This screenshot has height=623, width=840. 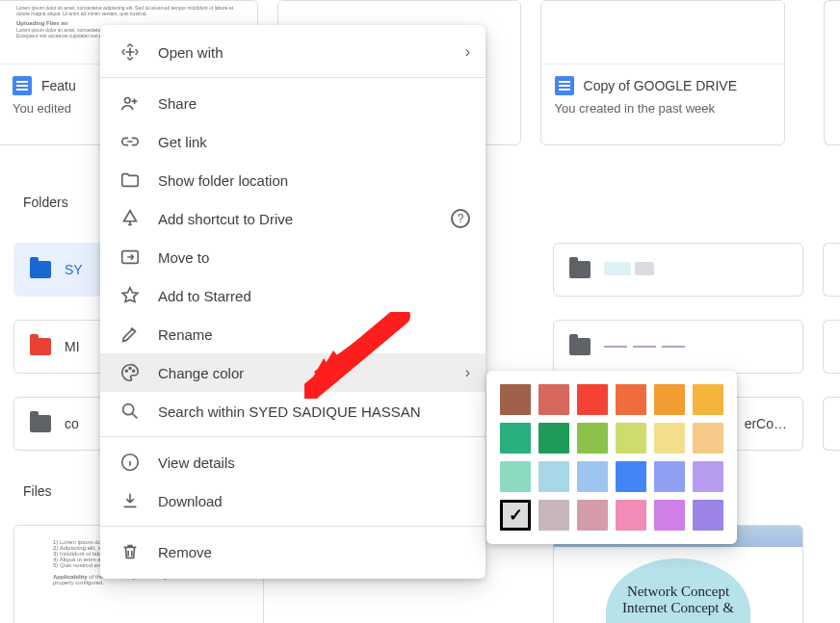 I want to click on menu-get-link: Get link, so click(x=293, y=142).